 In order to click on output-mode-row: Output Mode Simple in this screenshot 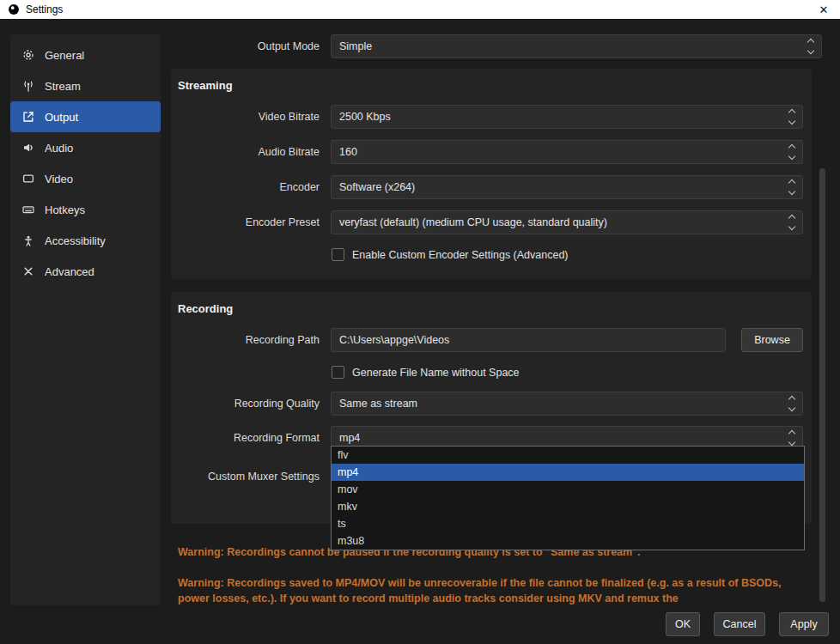, I will do `click(496, 46)`.